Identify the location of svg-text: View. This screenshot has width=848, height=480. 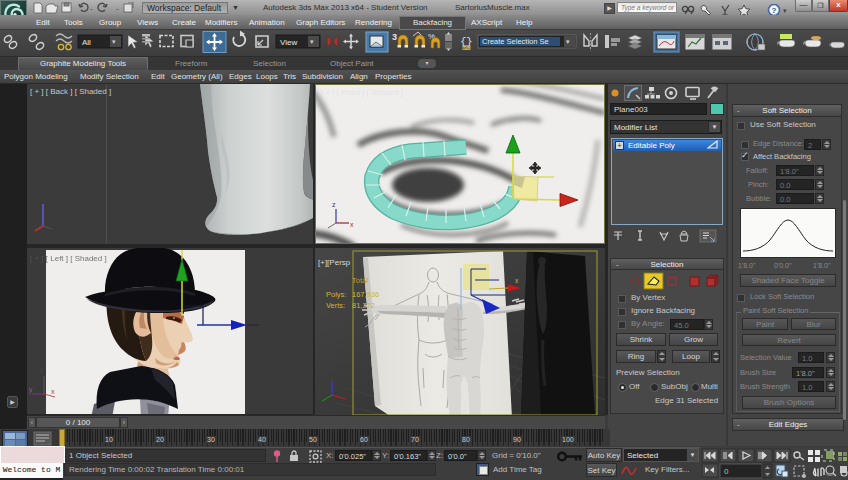
(288, 42).